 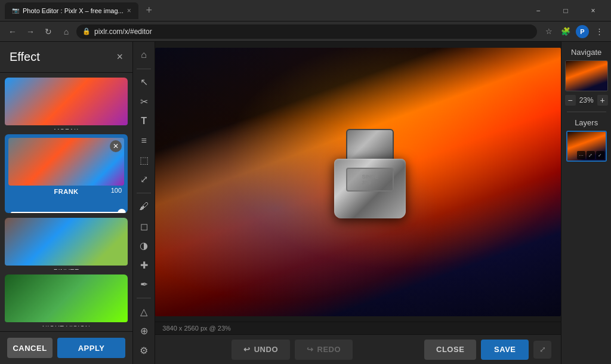 What do you see at coordinates (358, 328) in the screenshot?
I see `canvas-info: 3840 x 2560 px @ 23%` at bounding box center [358, 328].